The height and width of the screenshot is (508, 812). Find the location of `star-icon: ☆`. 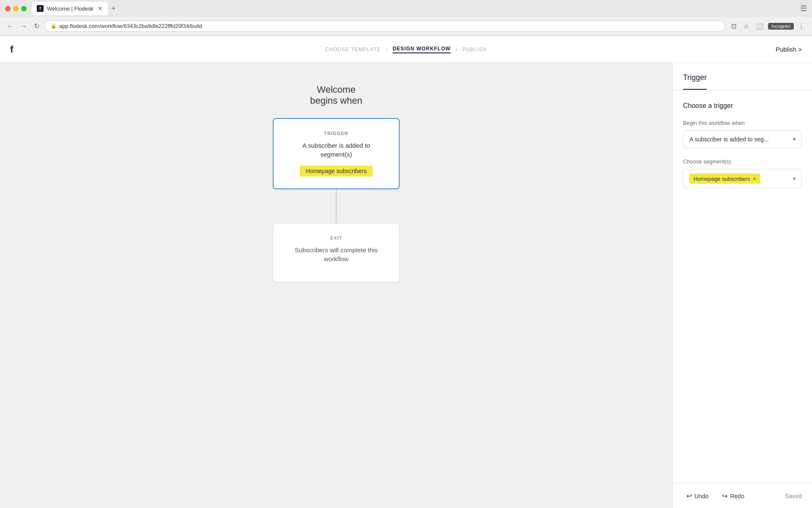

star-icon: ☆ is located at coordinates (746, 26).